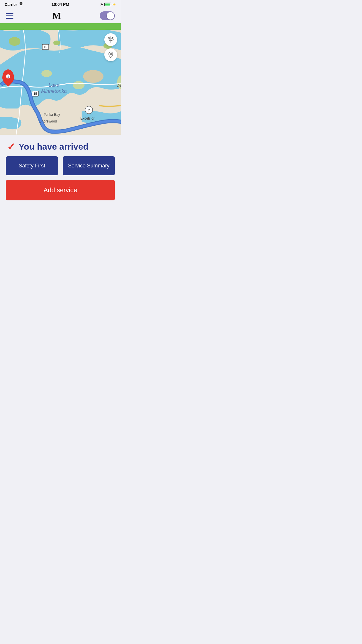 The width and height of the screenshot is (362, 644). What do you see at coordinates (54, 91) in the screenshot?
I see `svg-text: Minnetonka` at bounding box center [54, 91].